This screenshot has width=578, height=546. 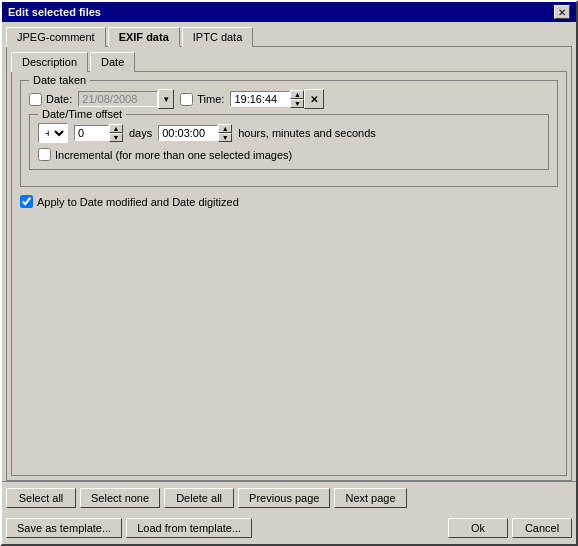 What do you see at coordinates (174, 155) in the screenshot?
I see `incremental-text: Incremental (for more than one selected …` at bounding box center [174, 155].